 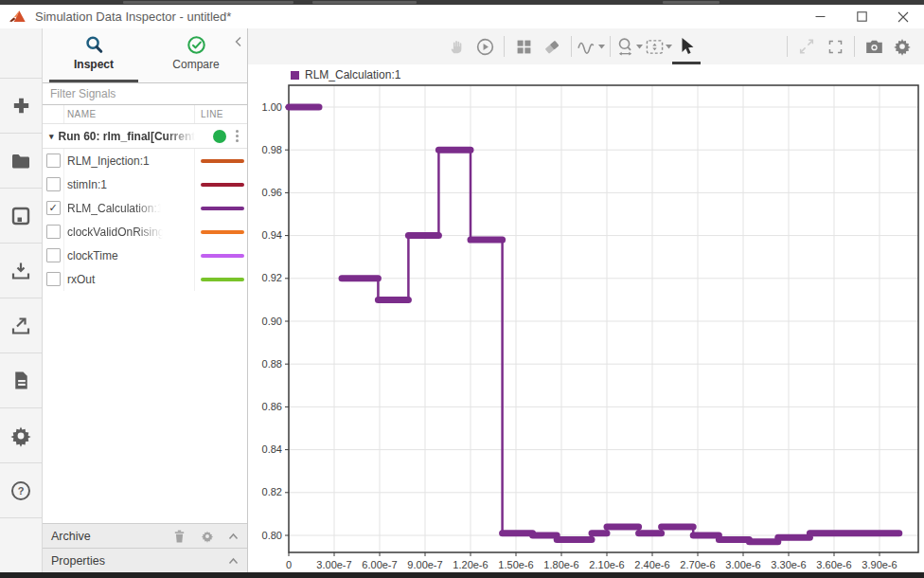 I want to click on plot-settings-button, so click(x=902, y=46).